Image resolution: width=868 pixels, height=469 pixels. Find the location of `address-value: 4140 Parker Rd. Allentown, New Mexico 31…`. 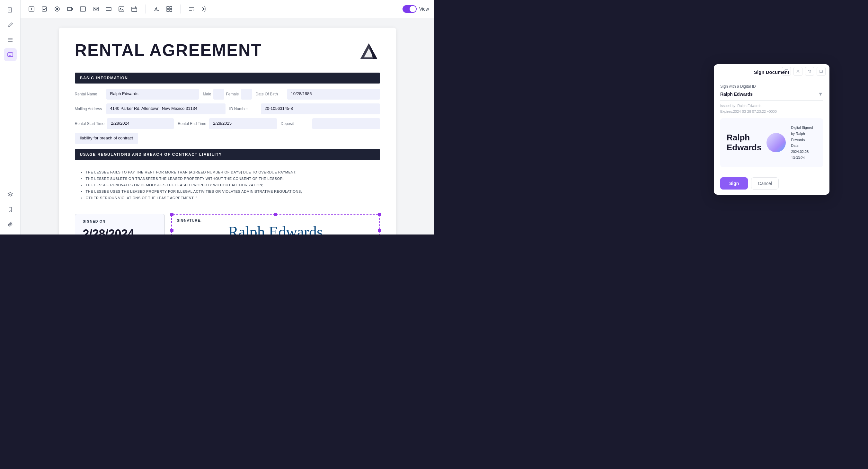

address-value: 4140 Parker Rd. Allentown, New Mexico 31… is located at coordinates (166, 109).